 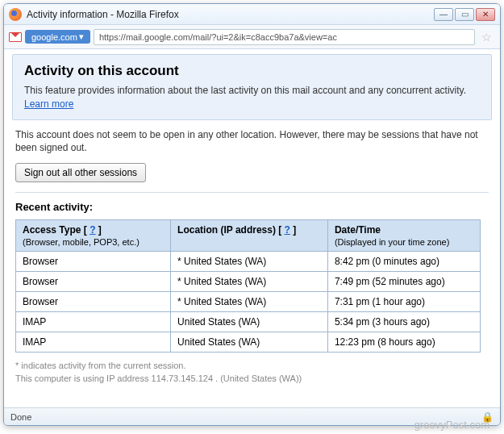 What do you see at coordinates (81, 173) in the screenshot?
I see `sign-out-sessions-button: Sign out all other sessions` at bounding box center [81, 173].